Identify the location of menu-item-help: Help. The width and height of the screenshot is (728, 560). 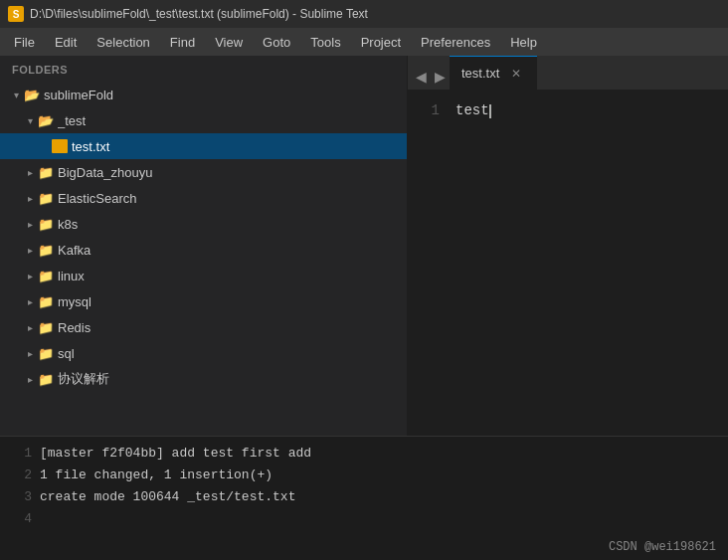
(523, 42).